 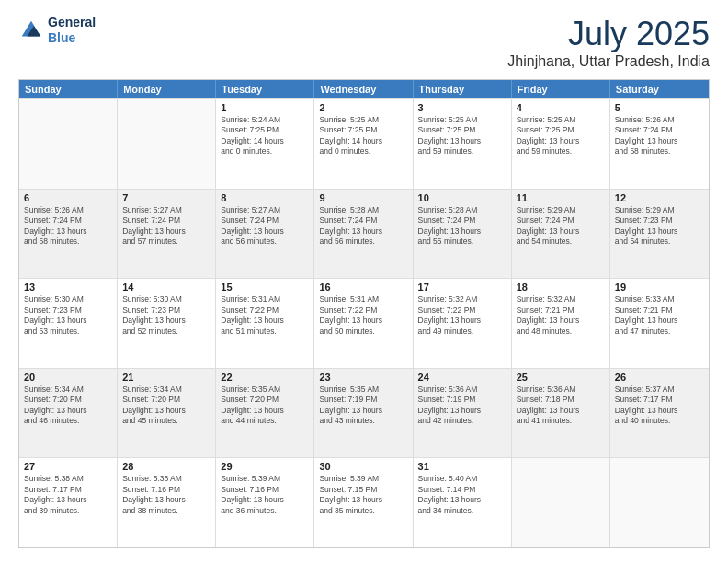 What do you see at coordinates (166, 287) in the screenshot?
I see `day-number: 14` at bounding box center [166, 287].